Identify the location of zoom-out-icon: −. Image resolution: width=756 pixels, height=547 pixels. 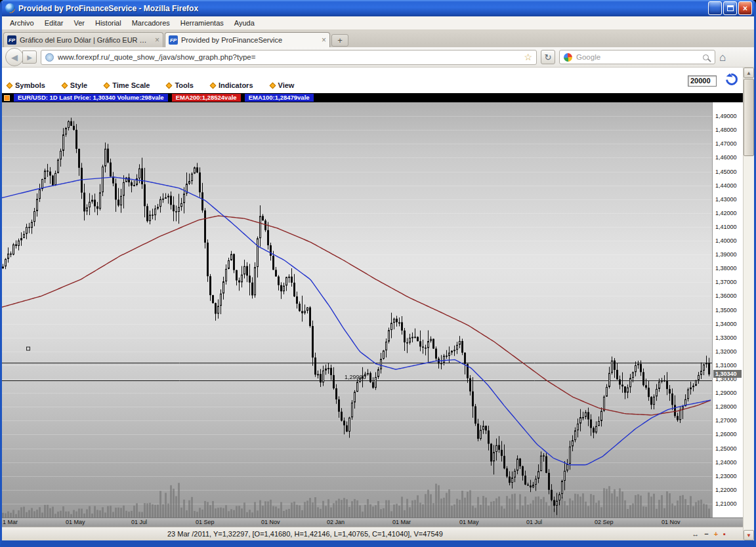
(706, 534).